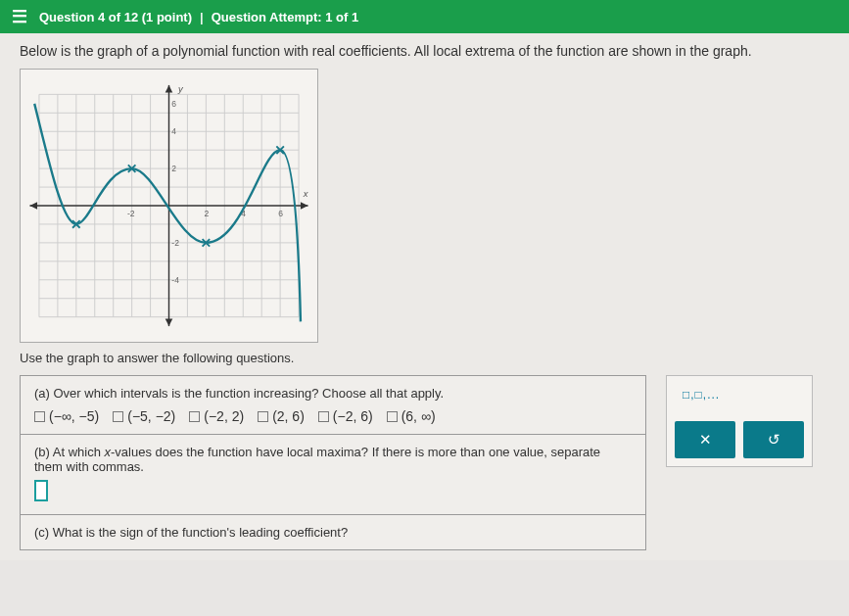  Describe the element at coordinates (774, 440) in the screenshot. I see `undo-icon: ↺` at that location.